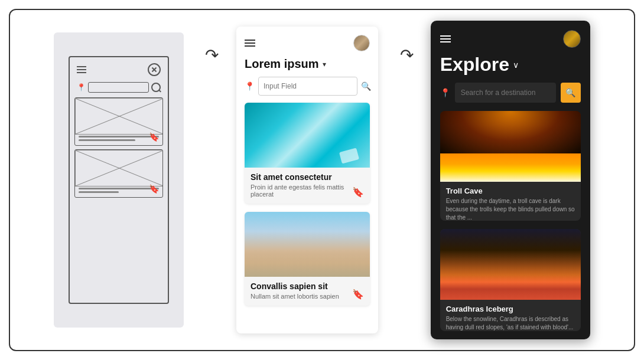  What do you see at coordinates (82, 70) in the screenshot?
I see `sketch-hamburger-icon` at bounding box center [82, 70].